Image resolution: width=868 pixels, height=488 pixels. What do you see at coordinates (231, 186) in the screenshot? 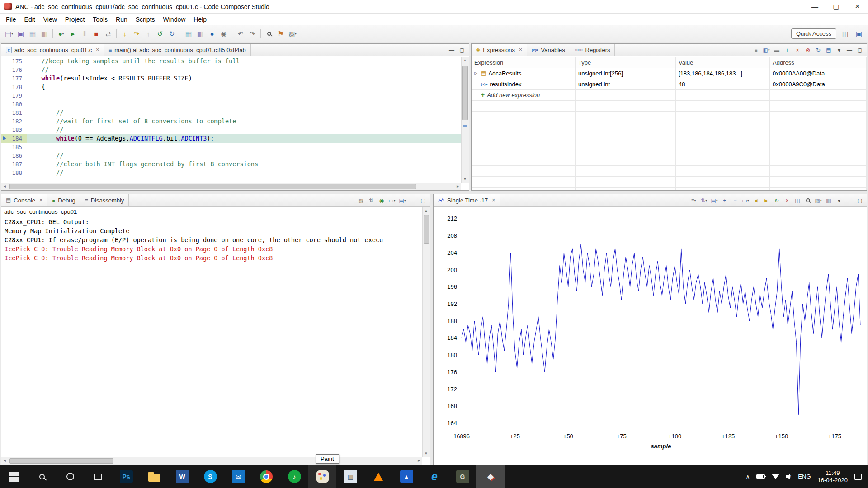
I see `editor-horizontal-scrollbar: ◄►` at bounding box center [231, 186].